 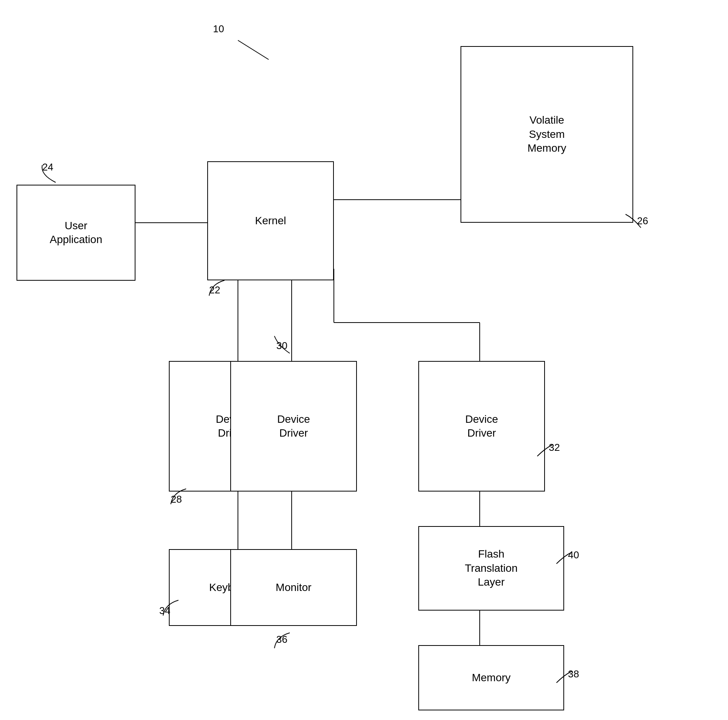 I want to click on flash-translation-box: FlashTranslationLayer, so click(x=491, y=568).